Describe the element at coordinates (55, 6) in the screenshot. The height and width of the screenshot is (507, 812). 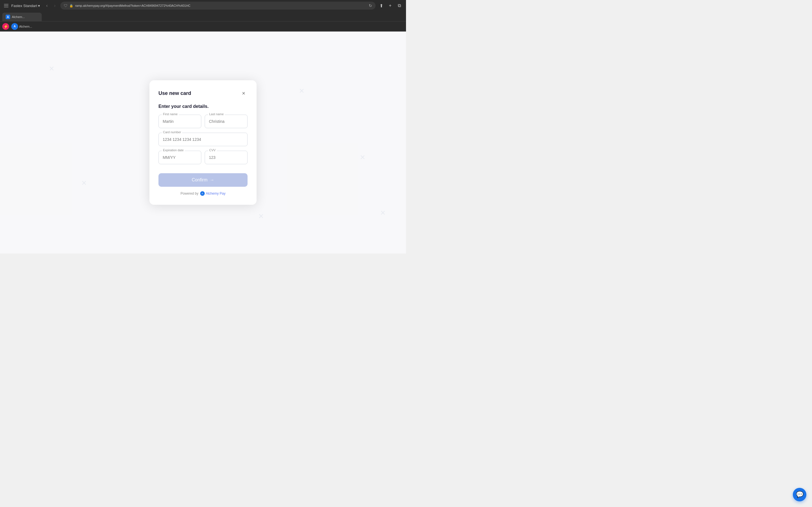
I see `forward-button: ›` at that location.